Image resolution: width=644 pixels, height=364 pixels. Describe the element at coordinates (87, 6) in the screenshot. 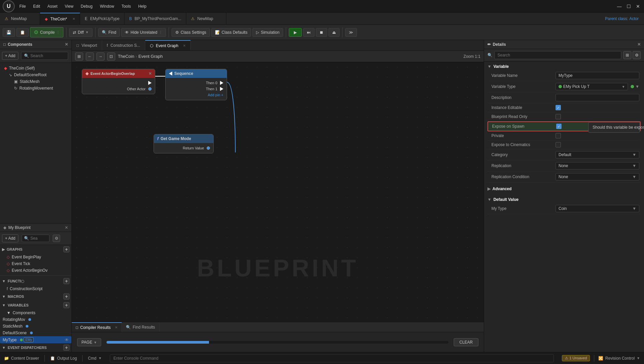

I see `menu-debug: Debug` at that location.